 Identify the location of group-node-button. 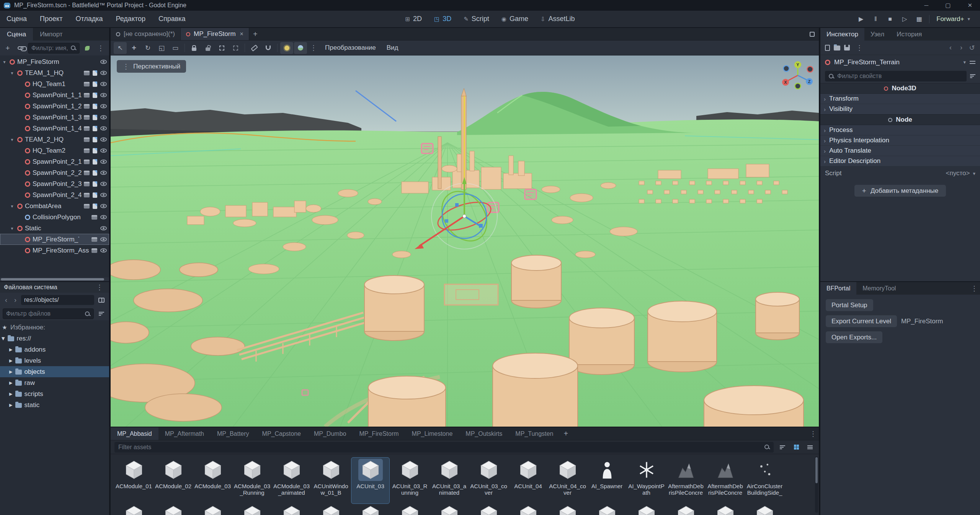
(222, 48).